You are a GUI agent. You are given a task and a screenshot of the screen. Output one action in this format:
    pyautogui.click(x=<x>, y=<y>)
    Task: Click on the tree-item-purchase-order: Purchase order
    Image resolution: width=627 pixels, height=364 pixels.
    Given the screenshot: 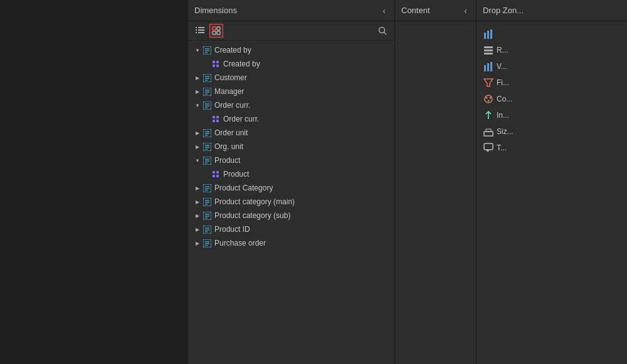 What is the action you would take?
    pyautogui.click(x=291, y=243)
    